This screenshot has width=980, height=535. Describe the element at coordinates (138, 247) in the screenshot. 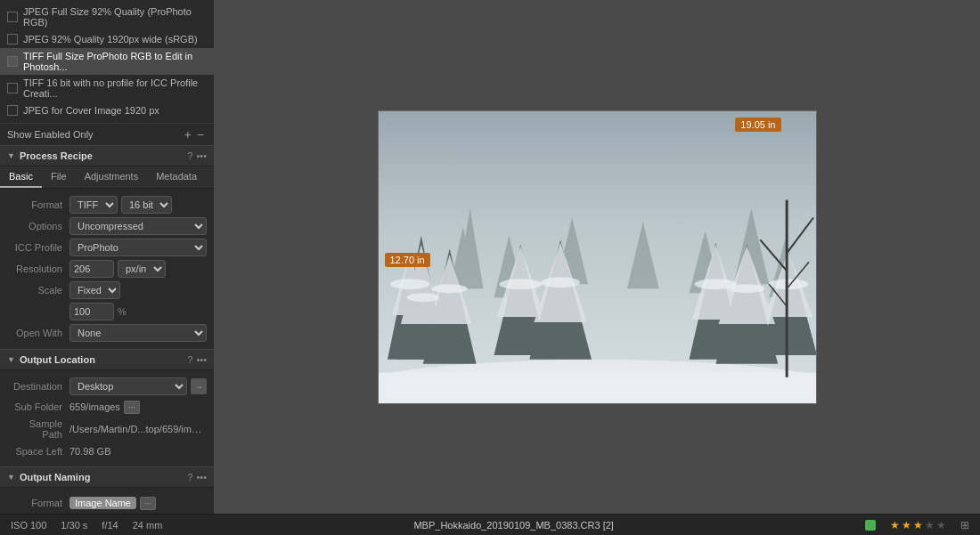

I see `icc-select: ProPhoto` at that location.